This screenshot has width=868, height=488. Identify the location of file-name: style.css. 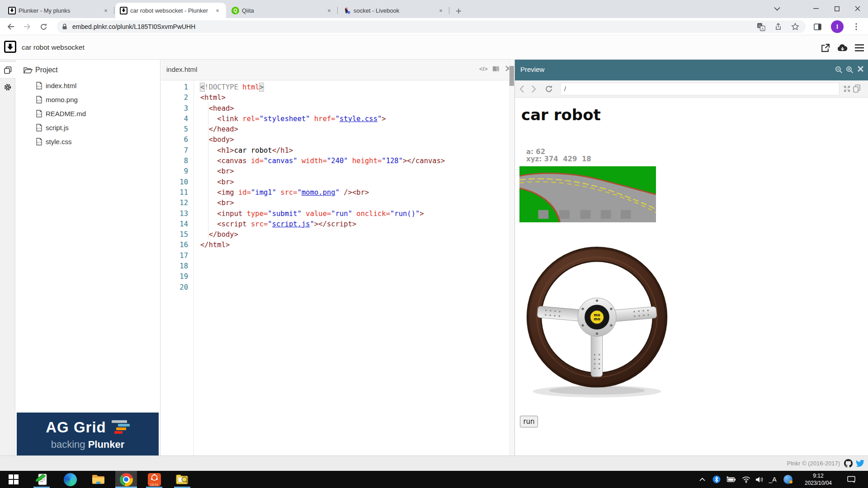
(59, 142).